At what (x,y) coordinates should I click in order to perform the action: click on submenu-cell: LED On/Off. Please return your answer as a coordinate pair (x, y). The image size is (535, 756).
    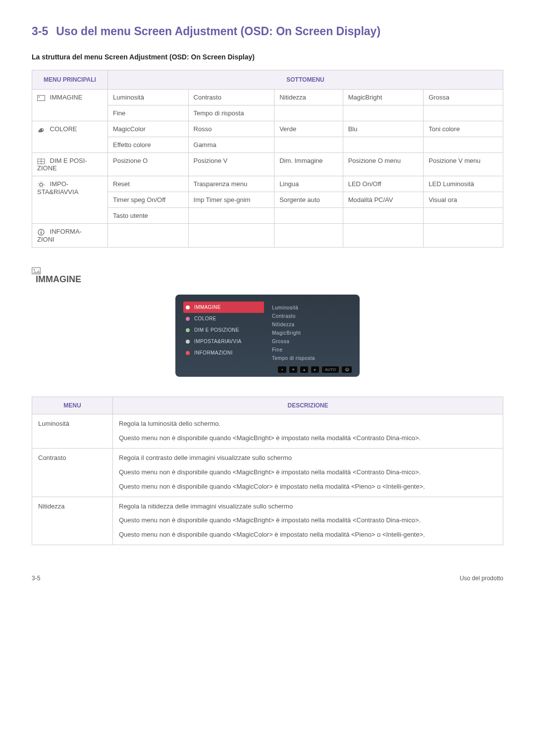
    Looking at the image, I should click on (383, 184).